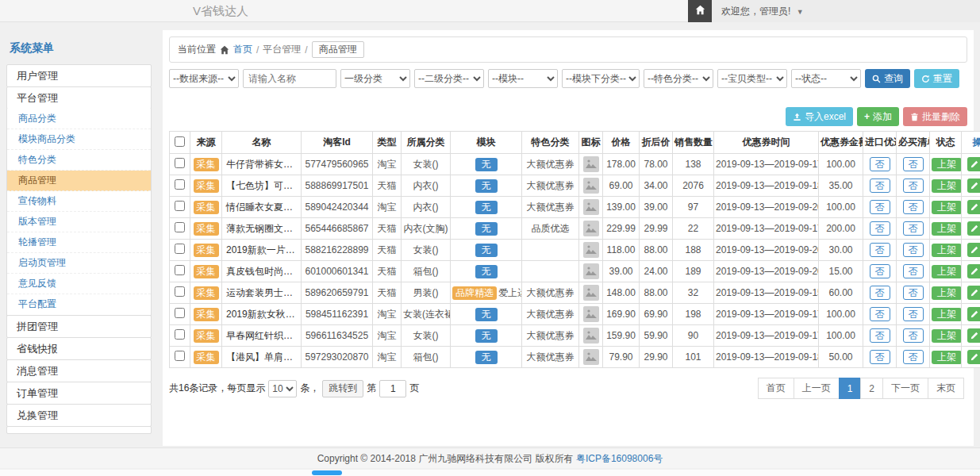  Describe the element at coordinates (826, 79) in the screenshot. I see `filter-select: --状态--` at that location.